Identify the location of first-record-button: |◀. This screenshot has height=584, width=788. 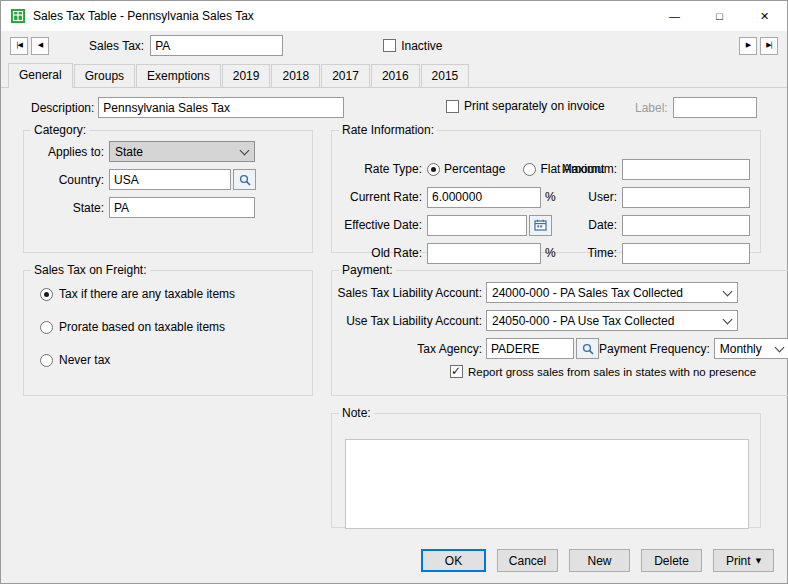
(19, 46).